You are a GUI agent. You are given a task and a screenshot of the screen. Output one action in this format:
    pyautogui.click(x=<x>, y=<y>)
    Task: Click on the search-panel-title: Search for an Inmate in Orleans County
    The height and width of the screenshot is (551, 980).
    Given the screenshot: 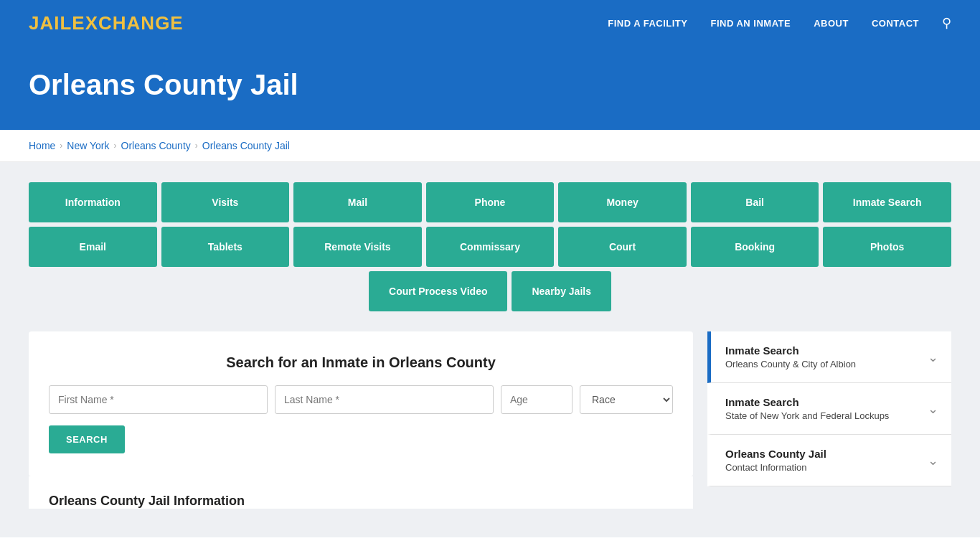 What is the action you would take?
    pyautogui.click(x=361, y=363)
    